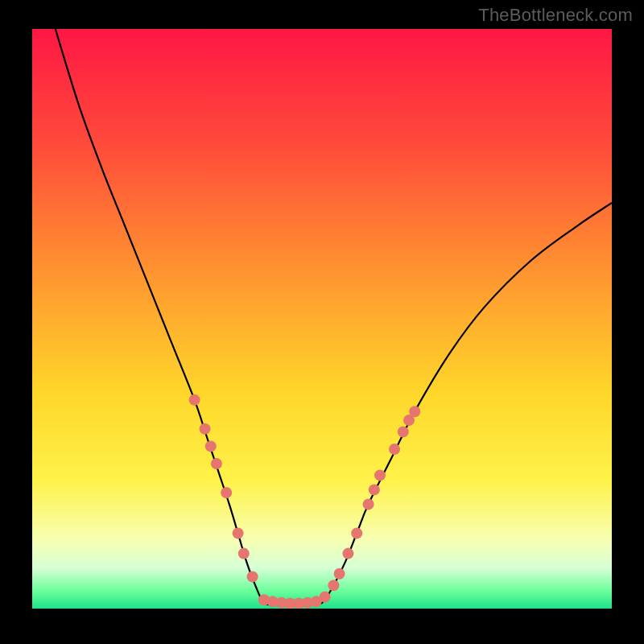 This screenshot has height=644, width=644. What do you see at coordinates (555, 15) in the screenshot?
I see `watermark-text: TheBottleneck.com` at bounding box center [555, 15].